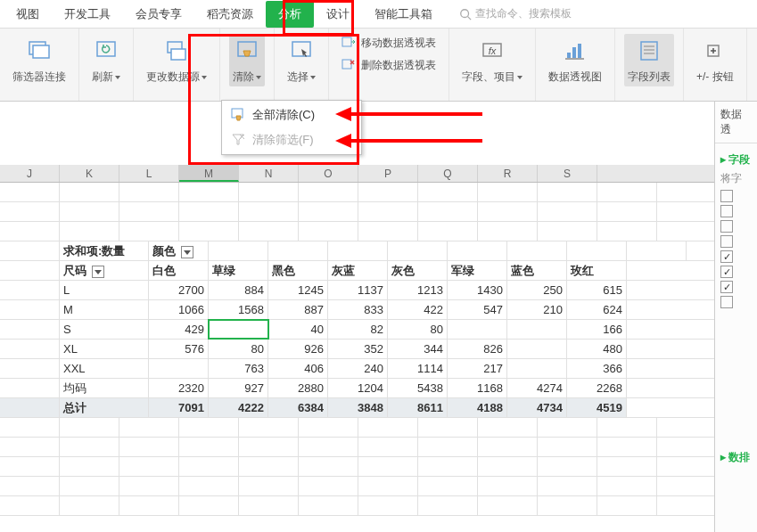 The image size is (757, 532). What do you see at coordinates (178, 310) in the screenshot?
I see `pivot-cell: 1066` at bounding box center [178, 310].